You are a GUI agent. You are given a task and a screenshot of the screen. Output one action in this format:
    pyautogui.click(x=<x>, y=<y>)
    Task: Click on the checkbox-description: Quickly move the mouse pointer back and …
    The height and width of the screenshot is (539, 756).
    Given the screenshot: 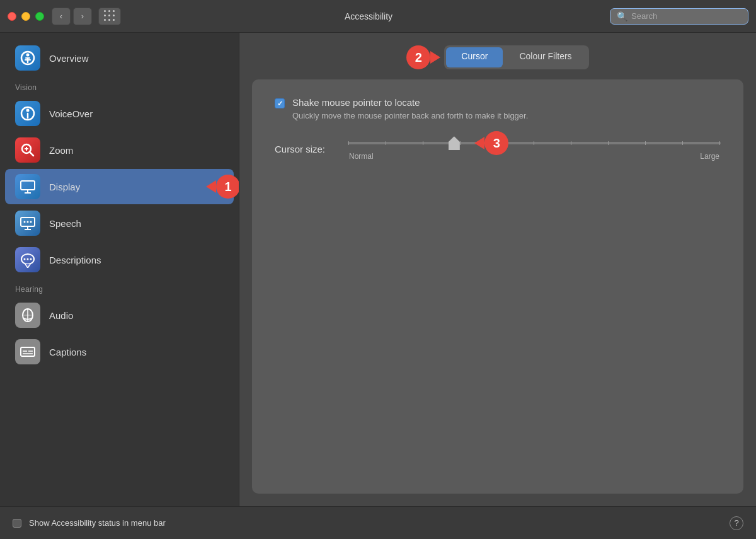 What is the action you would take?
    pyautogui.click(x=410, y=116)
    